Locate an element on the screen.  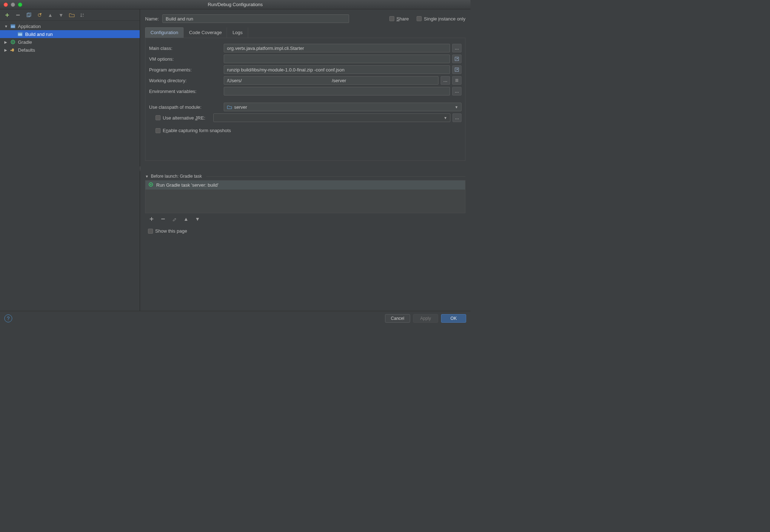
before-launch-section: ▼ Before launch: Gradle task Run Gradle … is located at coordinates (305, 205).